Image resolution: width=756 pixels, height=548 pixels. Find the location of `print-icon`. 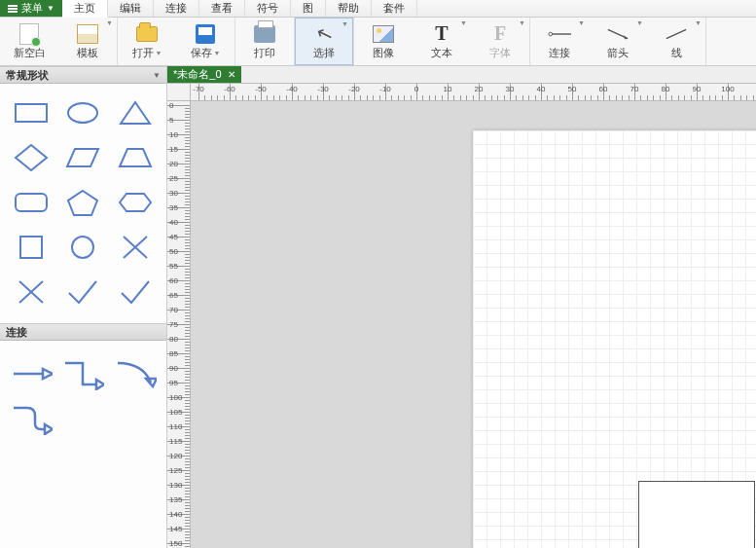

print-icon is located at coordinates (265, 34).